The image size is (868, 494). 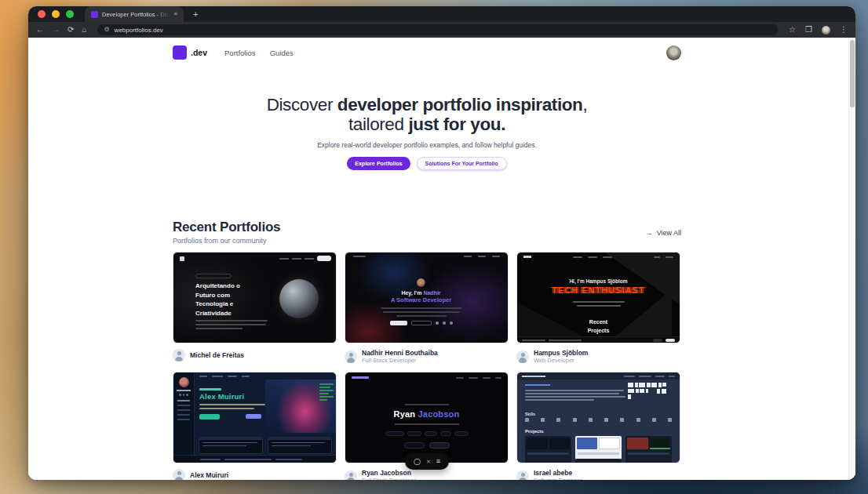 I want to click on author-row: Israel abebe Software Engineer, so click(x=598, y=474).